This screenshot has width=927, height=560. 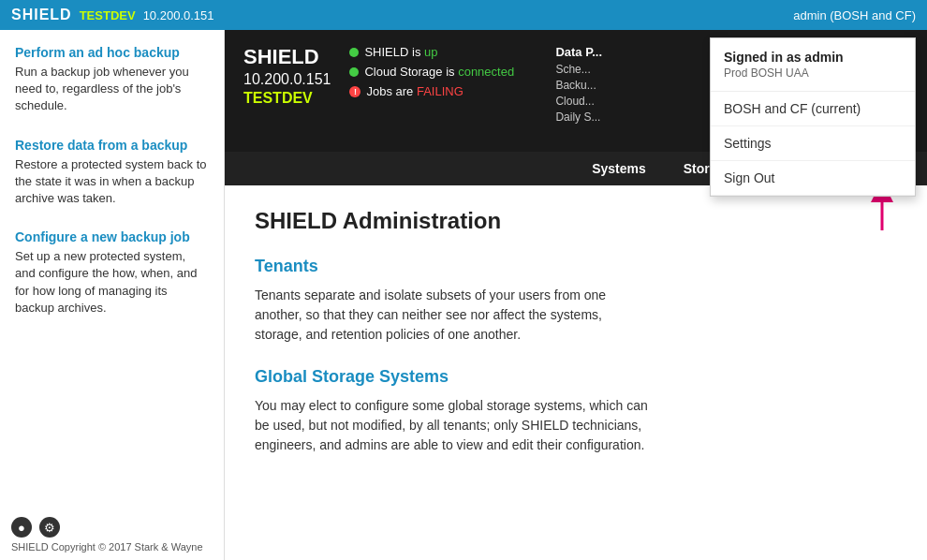 What do you see at coordinates (443, 92) in the screenshot?
I see `status-jobs-row: ! Jobs are FAILING` at bounding box center [443, 92].